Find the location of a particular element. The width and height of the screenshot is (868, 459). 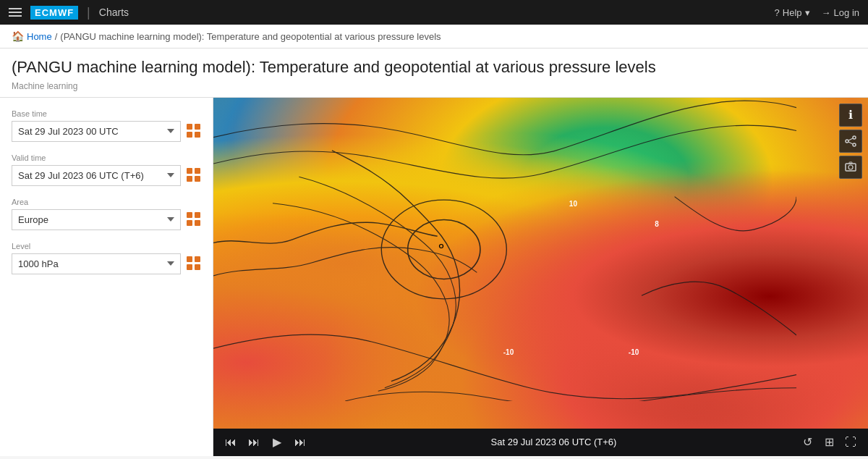

help-icon: ? is located at coordinates (777, 13).